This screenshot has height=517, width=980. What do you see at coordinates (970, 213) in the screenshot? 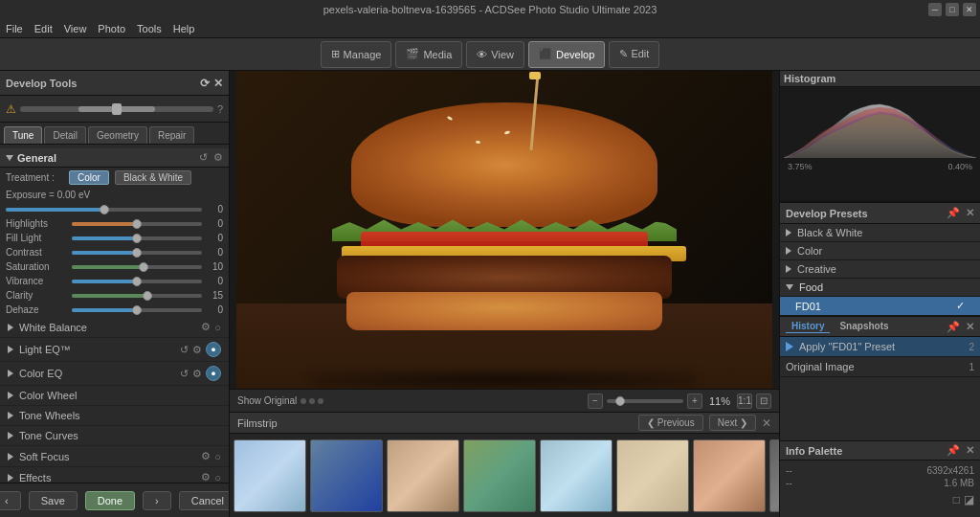
I see `presets-close-icon: ✕` at bounding box center [970, 213].